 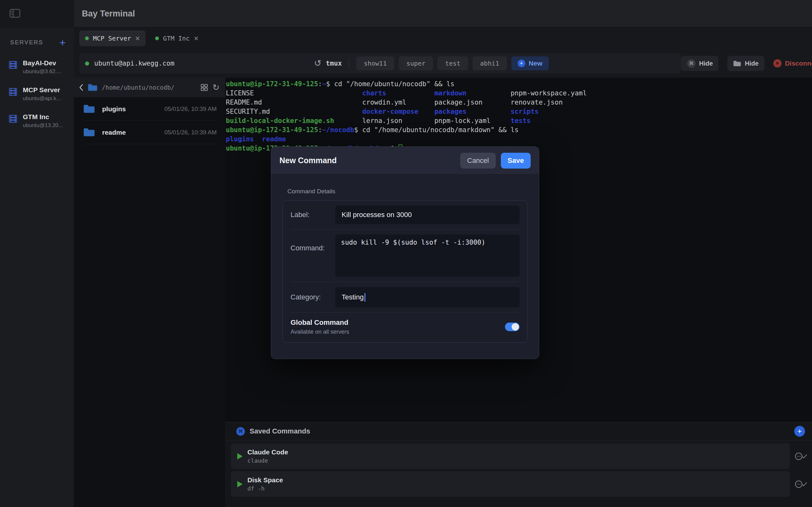 I want to click on add-server-button: +, so click(x=62, y=43).